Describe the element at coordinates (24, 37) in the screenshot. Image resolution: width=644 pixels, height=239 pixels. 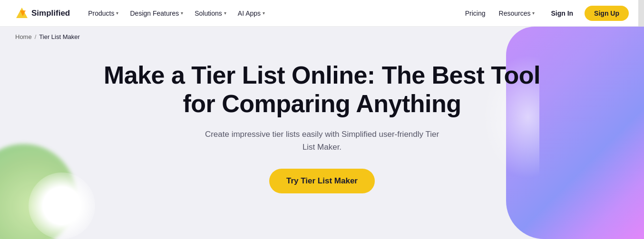
I see `breadcrumb-home: Home` at that location.